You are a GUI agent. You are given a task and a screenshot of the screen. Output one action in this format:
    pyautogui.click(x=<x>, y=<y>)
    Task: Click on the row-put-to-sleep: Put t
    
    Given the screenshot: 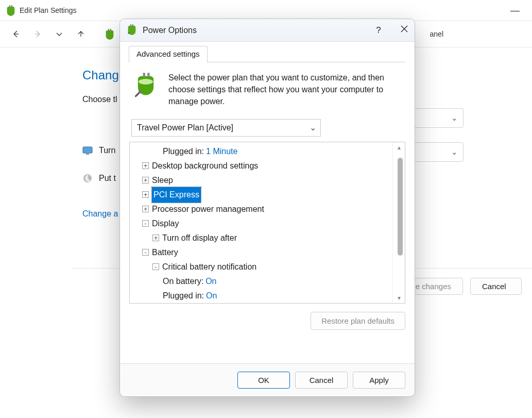 What is the action you would take?
    pyautogui.click(x=107, y=178)
    